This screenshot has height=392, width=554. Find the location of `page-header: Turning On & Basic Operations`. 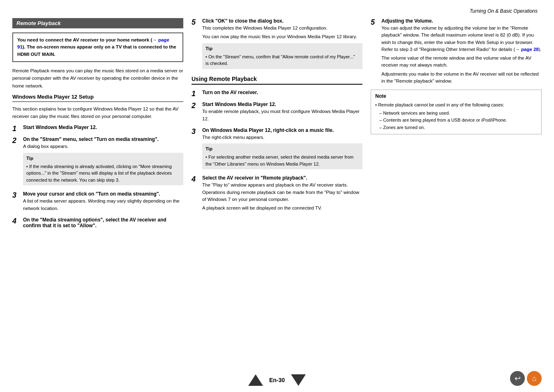

page-header: Turning On & Basic Operations is located at coordinates (277, 11).